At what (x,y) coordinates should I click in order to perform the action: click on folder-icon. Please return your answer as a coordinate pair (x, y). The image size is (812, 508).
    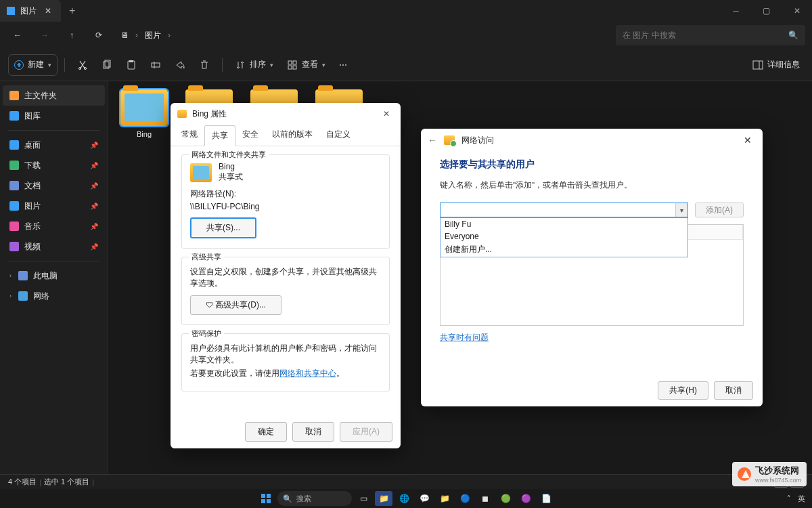
    Looking at the image, I should click on (144, 108).